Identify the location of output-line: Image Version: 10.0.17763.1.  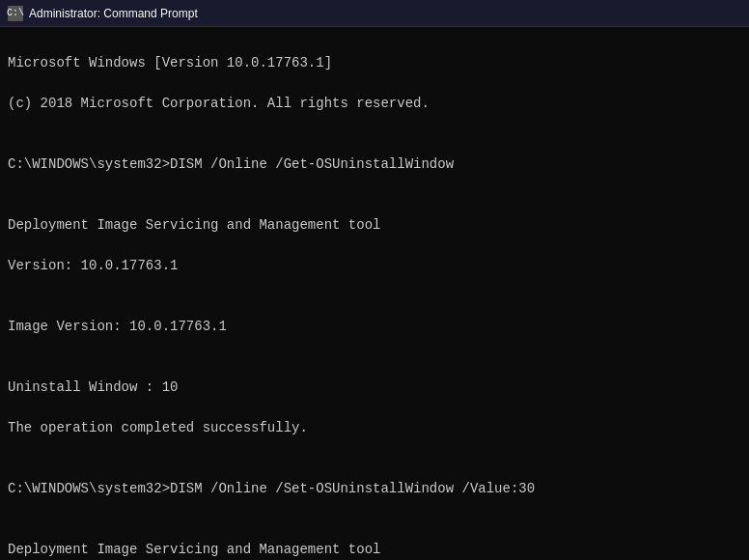
(374, 326).